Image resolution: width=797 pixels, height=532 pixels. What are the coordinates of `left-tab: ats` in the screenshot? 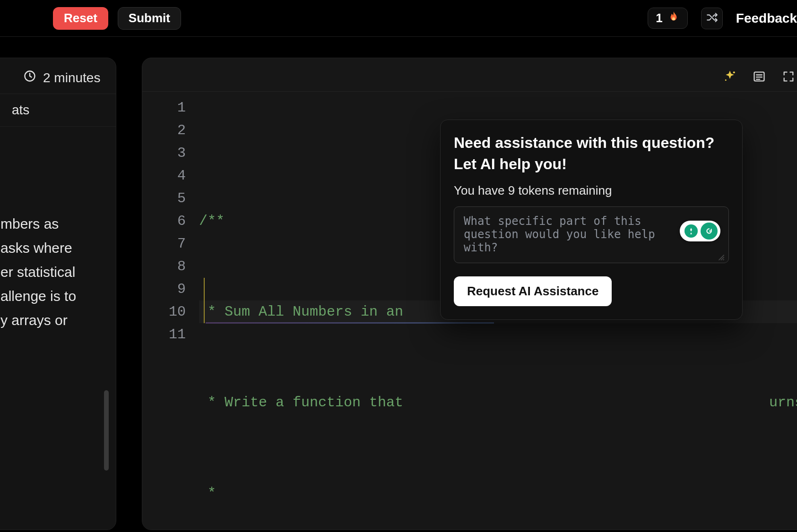 It's located at (58, 111).